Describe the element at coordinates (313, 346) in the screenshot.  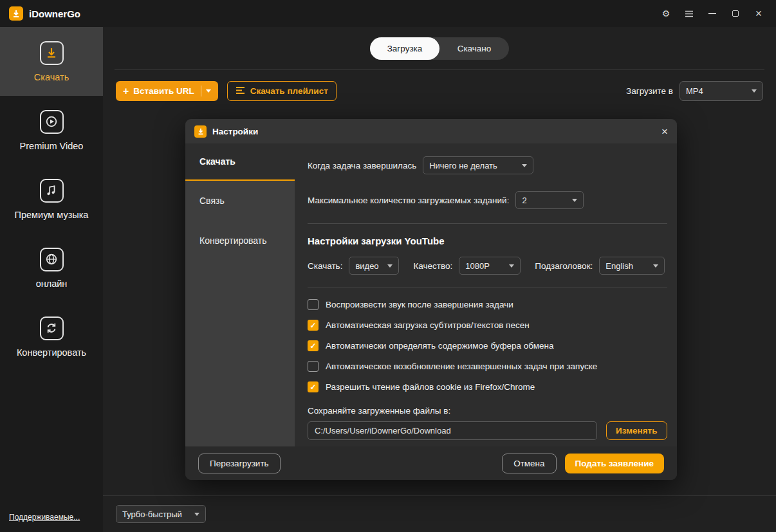
I see `checkbox-clipboard-detect: ✓` at that location.